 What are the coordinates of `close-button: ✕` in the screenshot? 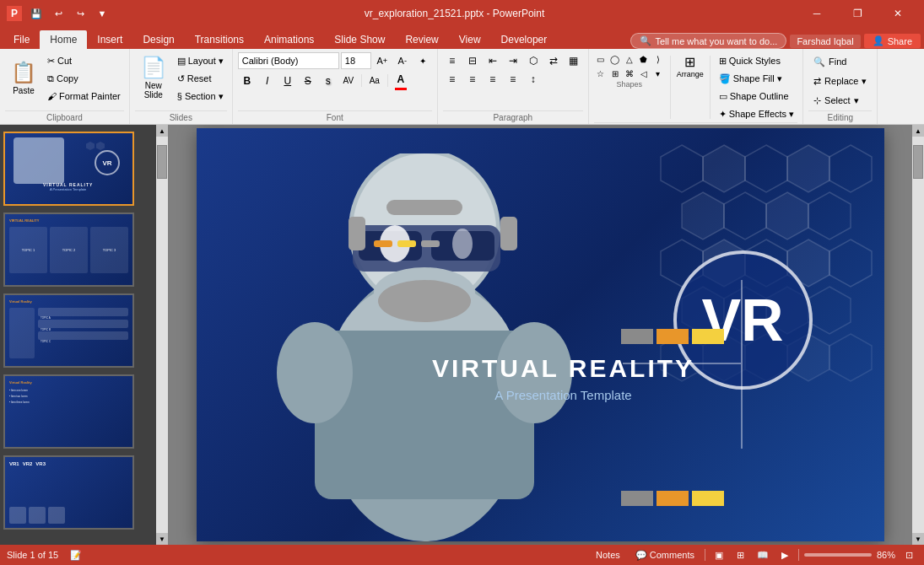 It's located at (898, 13).